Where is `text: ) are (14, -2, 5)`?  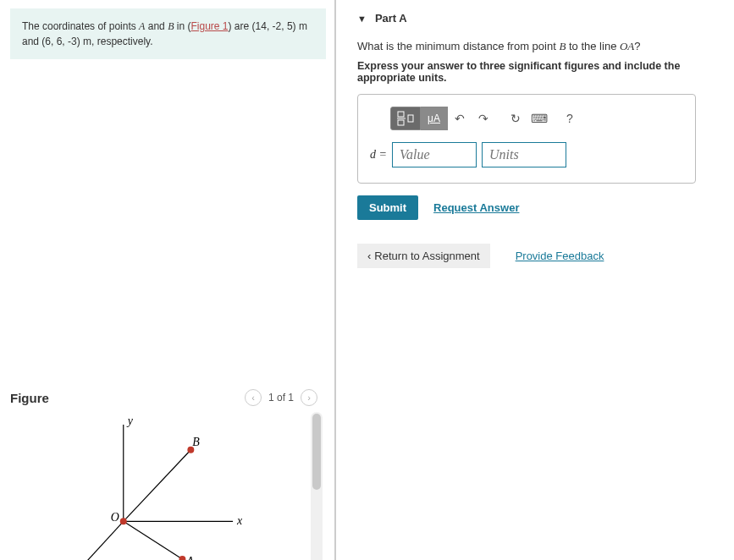
text: ) are (14, -2, 5) is located at coordinates (264, 26).